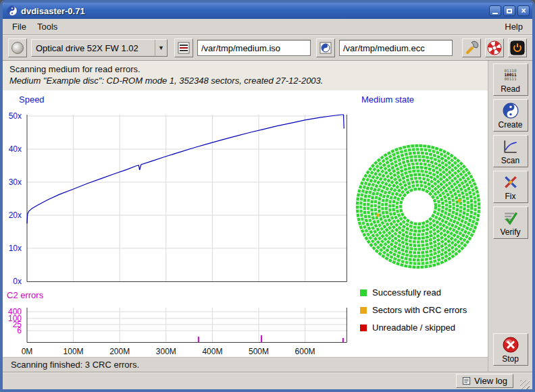  What do you see at coordinates (509, 11) in the screenshot?
I see `maximize-icon` at bounding box center [509, 11].